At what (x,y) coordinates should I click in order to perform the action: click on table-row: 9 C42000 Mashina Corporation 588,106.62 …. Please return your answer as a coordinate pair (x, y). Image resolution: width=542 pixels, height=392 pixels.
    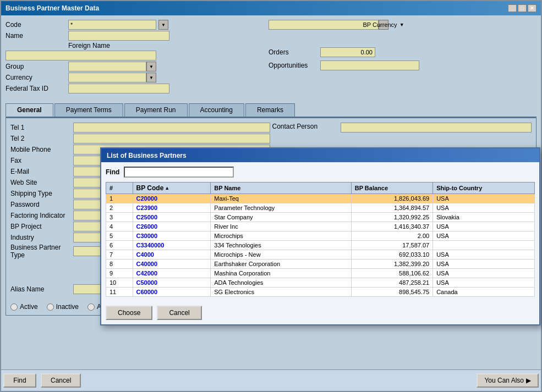
    Looking at the image, I should click on (320, 274).